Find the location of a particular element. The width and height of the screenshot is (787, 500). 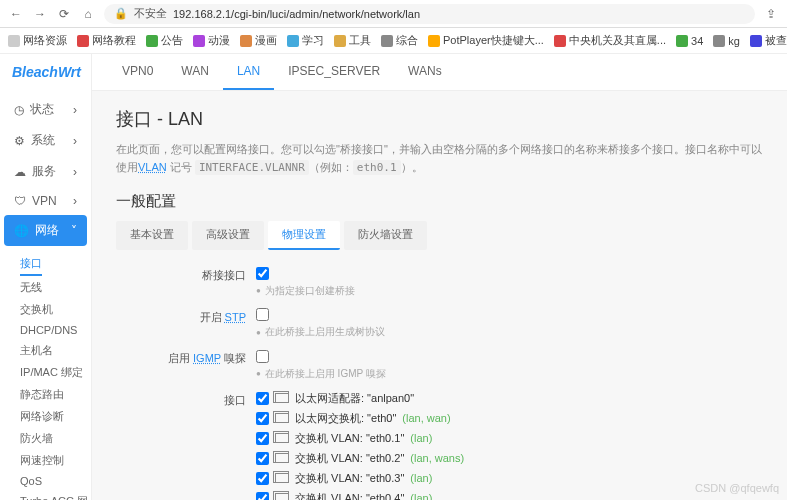

iface-row: 交换机 VLAN: "eth0.3" (lan) is located at coordinates (510, 478).